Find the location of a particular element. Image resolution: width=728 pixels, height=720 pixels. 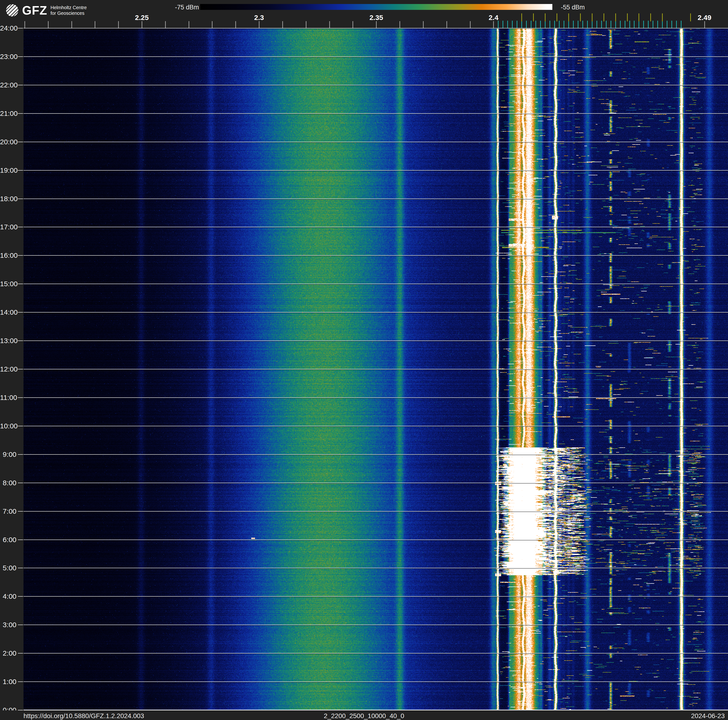

time-axis-label: 14:00 is located at coordinates (8, 312).